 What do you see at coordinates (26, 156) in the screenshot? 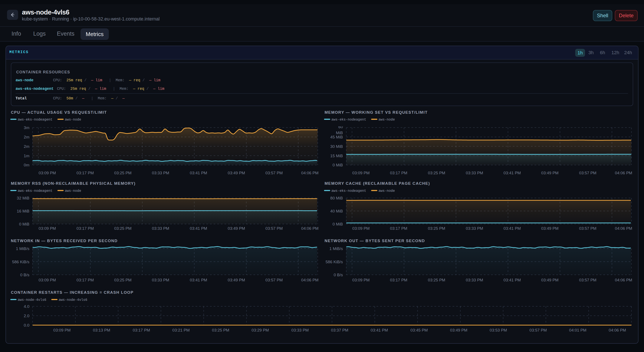
I see `svg-text: 1m` at bounding box center [26, 156].